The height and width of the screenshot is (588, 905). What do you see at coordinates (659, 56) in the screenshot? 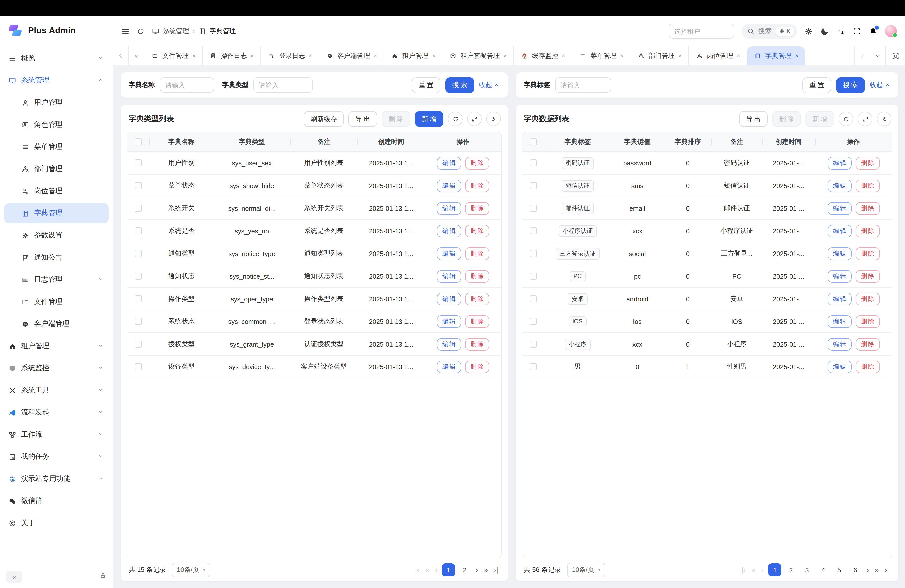
I see `tab-department-management: 部门管理 ×` at bounding box center [659, 56].